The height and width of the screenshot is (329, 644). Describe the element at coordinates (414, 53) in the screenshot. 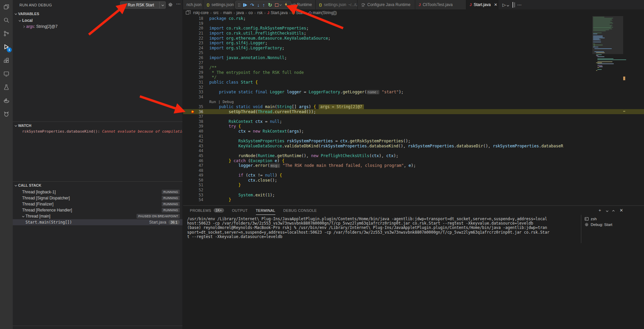

I see `code-line-25: 25` at that location.